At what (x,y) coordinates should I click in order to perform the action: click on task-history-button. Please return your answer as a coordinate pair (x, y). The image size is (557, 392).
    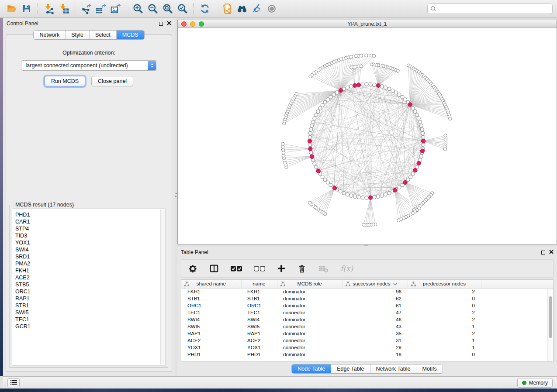
    Looking at the image, I should click on (14, 383).